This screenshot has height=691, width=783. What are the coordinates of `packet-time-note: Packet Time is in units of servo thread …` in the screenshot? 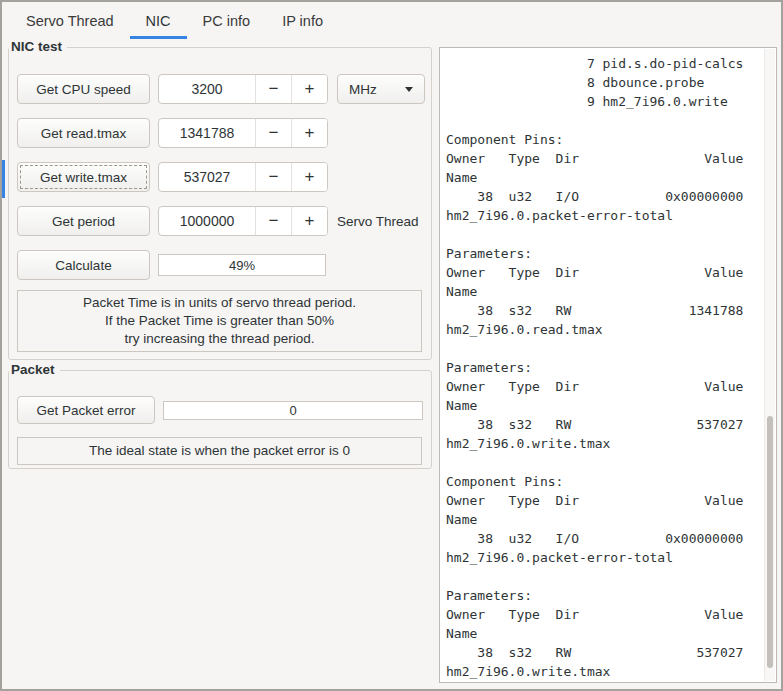 It's located at (220, 321).